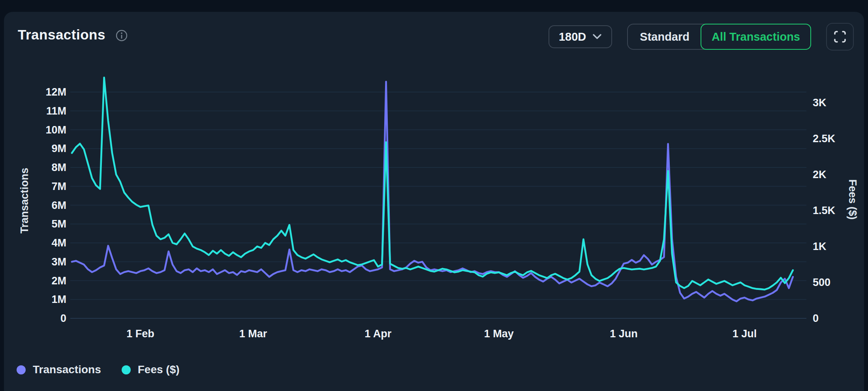 Image resolution: width=868 pixels, height=391 pixels. I want to click on legend-item-transactions: Transactions, so click(59, 370).